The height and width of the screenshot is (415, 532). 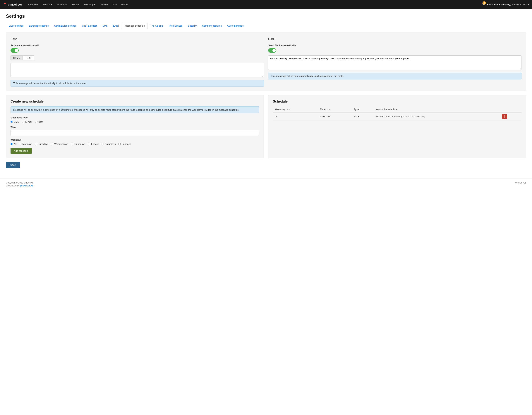 I want to click on sms-toggle, so click(x=272, y=50).